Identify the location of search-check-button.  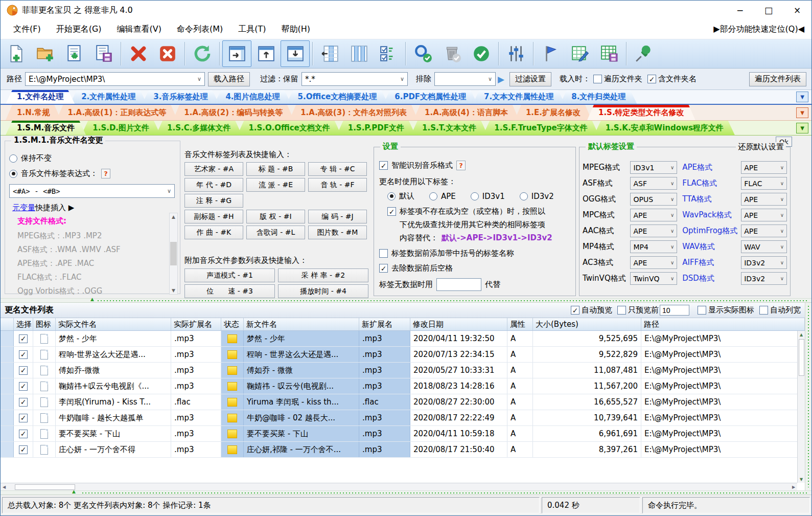
(423, 54).